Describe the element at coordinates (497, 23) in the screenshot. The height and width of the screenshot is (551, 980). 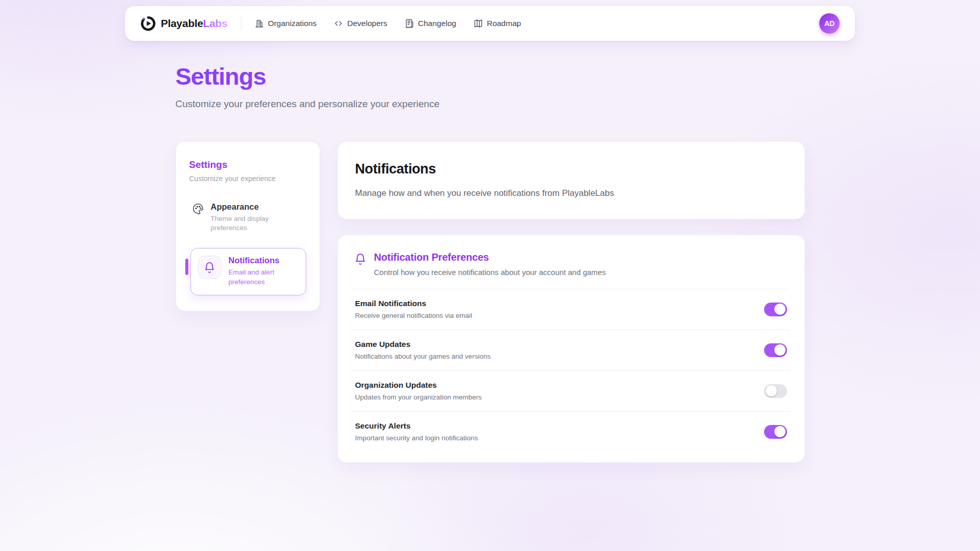
I see `nav-item-roadmap: Roadmap` at that location.